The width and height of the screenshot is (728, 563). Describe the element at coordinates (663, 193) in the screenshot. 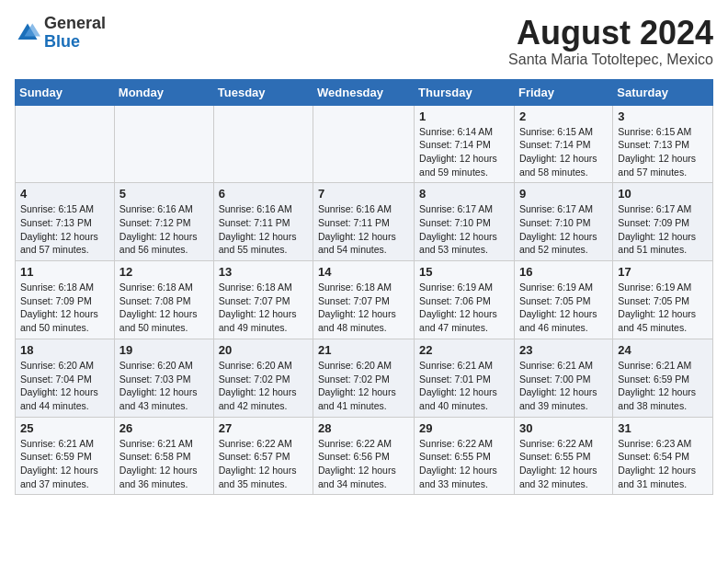

I see `day-number: 10` at that location.